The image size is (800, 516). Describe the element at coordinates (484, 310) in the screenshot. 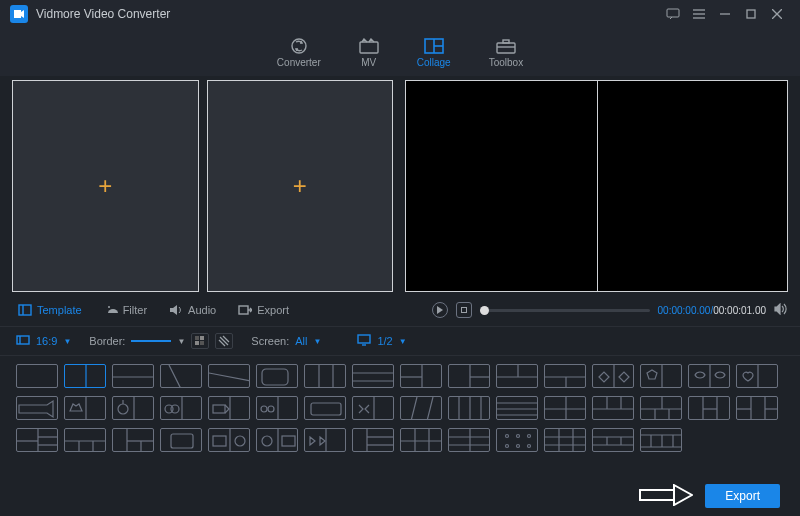

I see `seek-thumb` at that location.